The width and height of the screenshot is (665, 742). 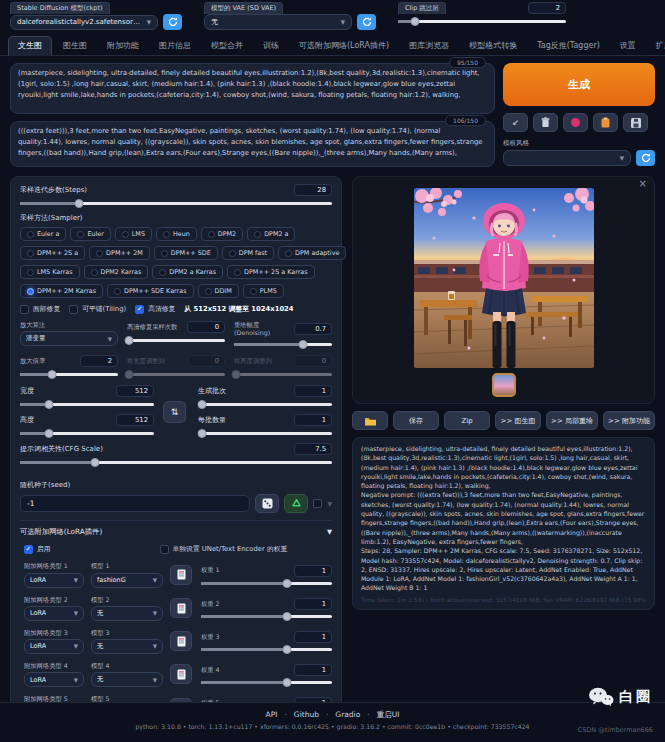 I want to click on height-input: 512, so click(x=135, y=420).